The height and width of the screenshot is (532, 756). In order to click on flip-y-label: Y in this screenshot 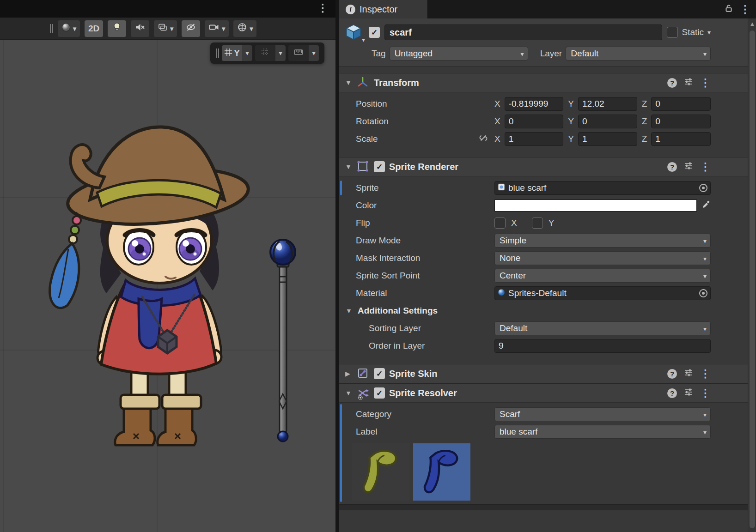, I will do `click(552, 223)`.